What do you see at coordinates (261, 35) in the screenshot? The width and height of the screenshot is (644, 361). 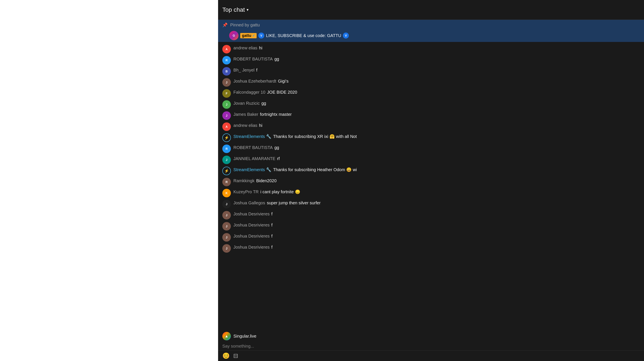 I see `verified-icon: V` at bounding box center [261, 35].